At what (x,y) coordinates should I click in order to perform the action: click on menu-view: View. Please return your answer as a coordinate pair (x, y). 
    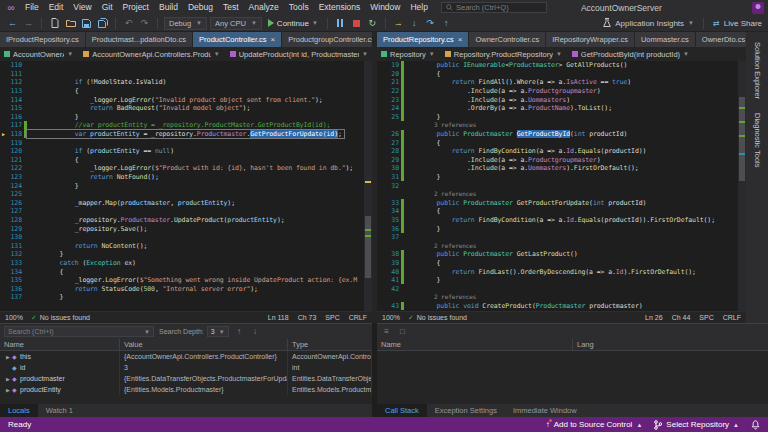
    Looking at the image, I should click on (82, 8).